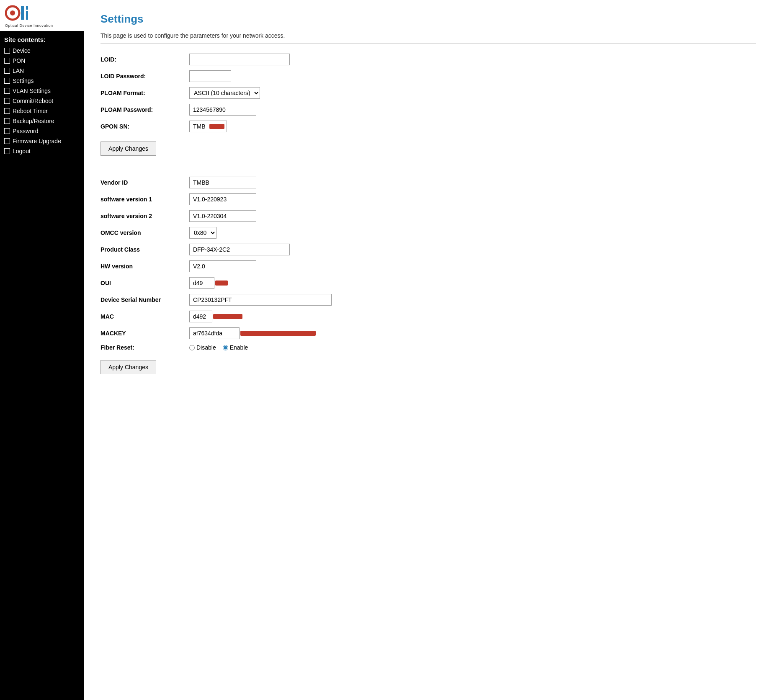 The height and width of the screenshot is (700, 773). What do you see at coordinates (7, 121) in the screenshot?
I see `nav-icon-backup` at bounding box center [7, 121].